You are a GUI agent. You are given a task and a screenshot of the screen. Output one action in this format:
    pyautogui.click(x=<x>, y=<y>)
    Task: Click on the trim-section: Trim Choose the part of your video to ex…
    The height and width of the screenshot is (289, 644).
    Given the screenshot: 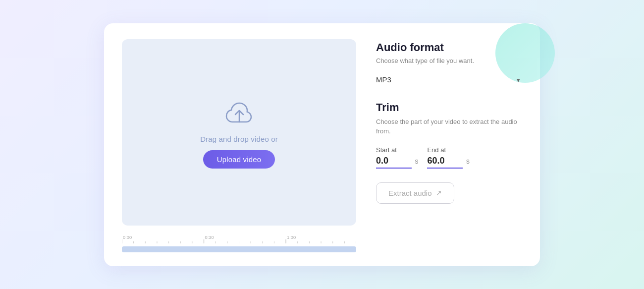 What is the action you would take?
    pyautogui.click(x=449, y=153)
    